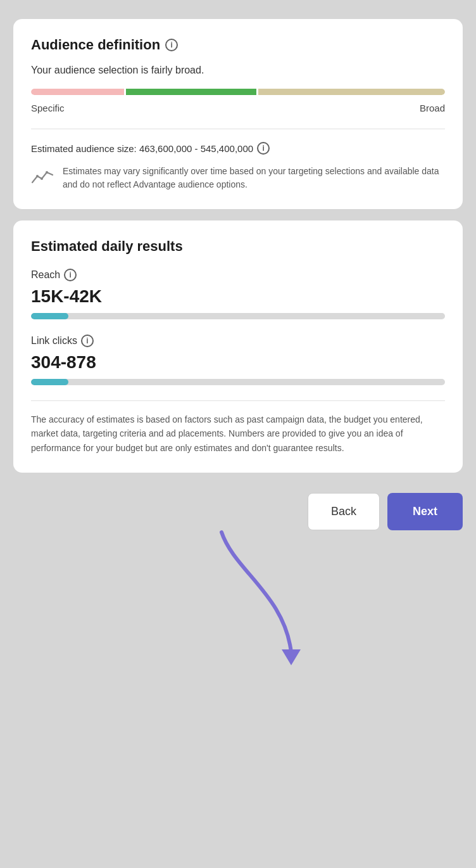 This screenshot has width=476, height=868. What do you see at coordinates (238, 178) in the screenshot?
I see `disclaimer-row: Estimates may vary significantly over ti…` at bounding box center [238, 178].